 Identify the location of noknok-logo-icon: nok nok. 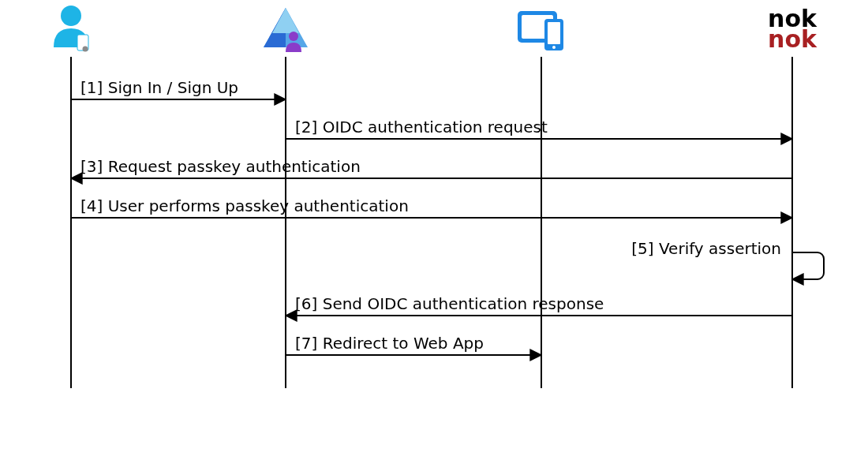
(792, 28).